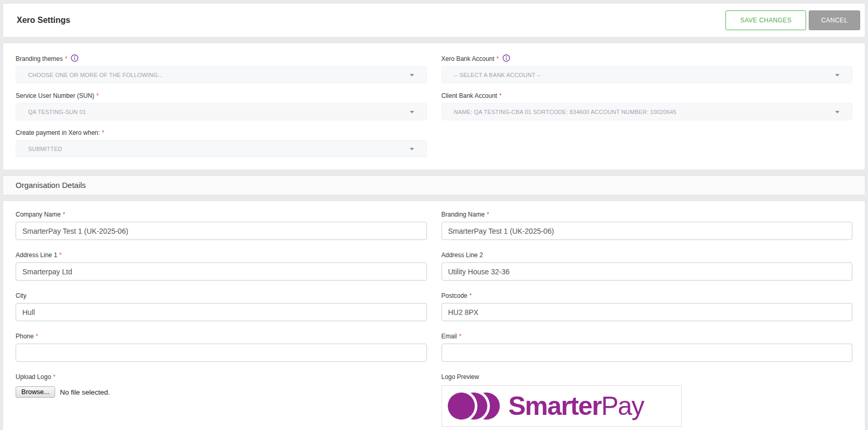  What do you see at coordinates (96, 75) in the screenshot?
I see `branding-themes-select-value: CHOOSE ONE OR MORE OF THE FOLLOWING...` at bounding box center [96, 75].